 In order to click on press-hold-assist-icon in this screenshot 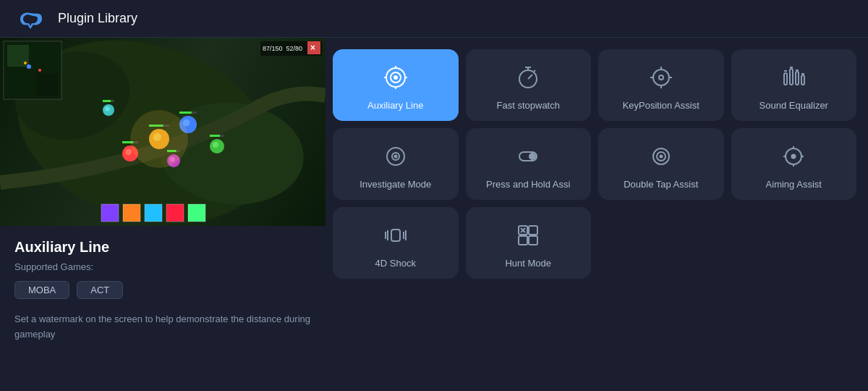, I will do `click(528, 156)`.